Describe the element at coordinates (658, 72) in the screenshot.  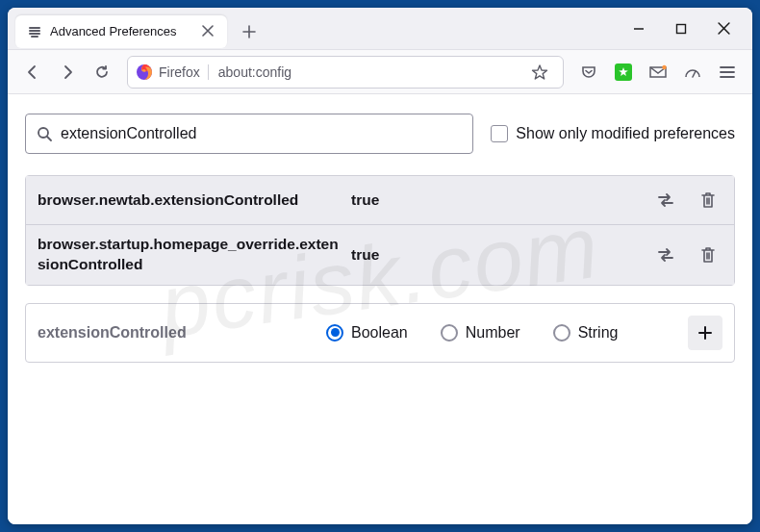
I see `inbox-icon` at that location.